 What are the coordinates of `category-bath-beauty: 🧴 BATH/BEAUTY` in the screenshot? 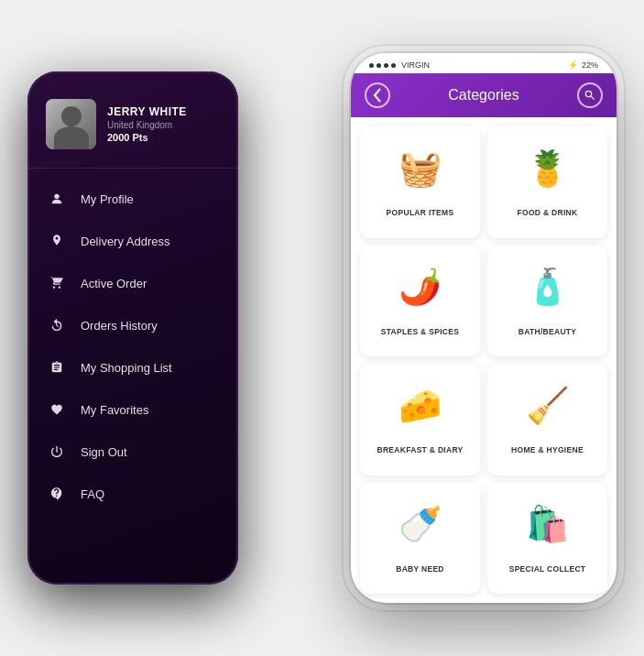 It's located at (548, 301).